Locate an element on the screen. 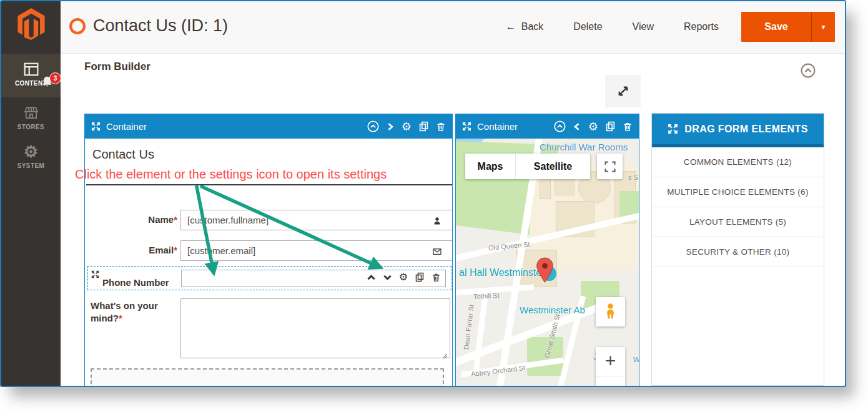 The image size is (868, 412). panel-header: DRAG FORM ELEMENTS is located at coordinates (738, 130).